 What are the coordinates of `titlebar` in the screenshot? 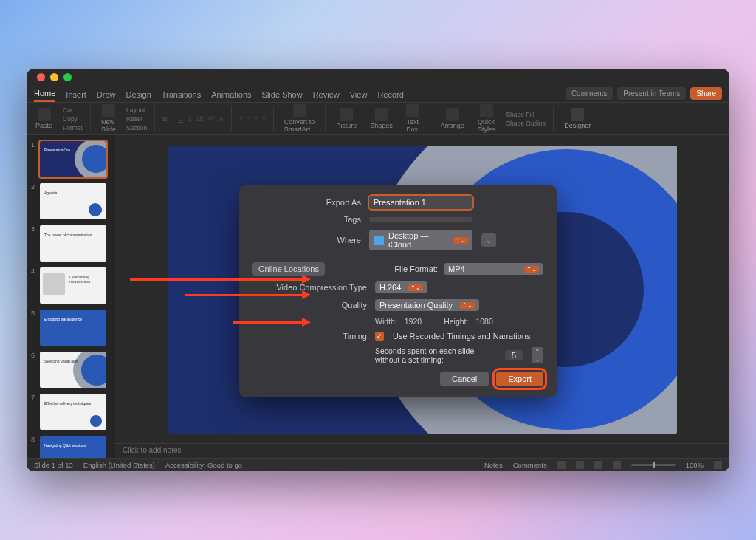 It's located at (378, 77).